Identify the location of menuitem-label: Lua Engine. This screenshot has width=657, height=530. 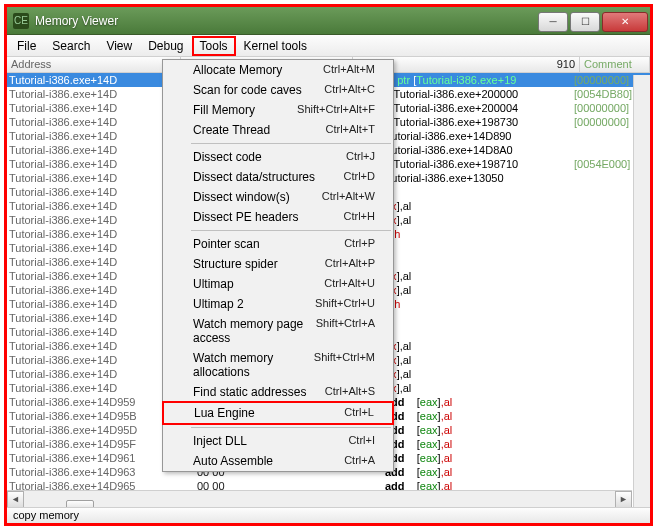
(224, 413).